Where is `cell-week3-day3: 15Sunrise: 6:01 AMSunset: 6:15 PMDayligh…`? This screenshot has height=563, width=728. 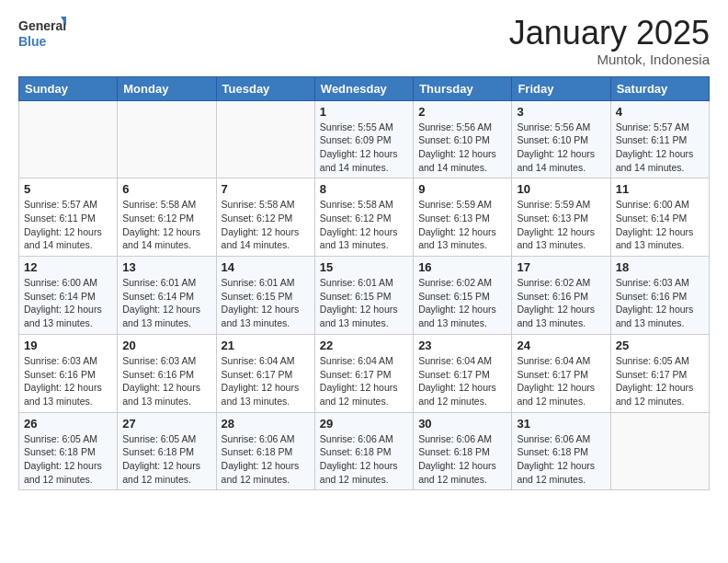 cell-week3-day3: 15Sunrise: 6:01 AMSunset: 6:15 PMDayligh… is located at coordinates (364, 296).